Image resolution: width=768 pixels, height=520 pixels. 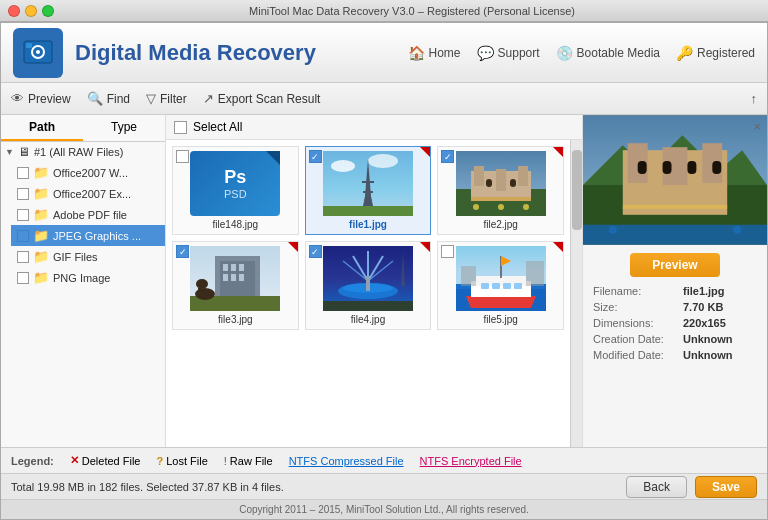 What do you see at coordinates (757, 126) in the screenshot?
I see `preview-close-button: ×` at bounding box center [757, 126].